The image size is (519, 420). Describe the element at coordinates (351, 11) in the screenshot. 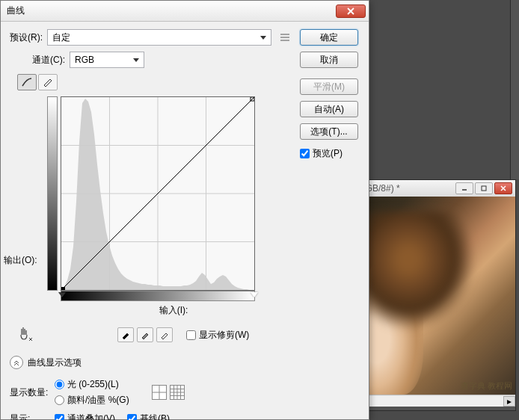

I see `dialog-close-button` at that location.